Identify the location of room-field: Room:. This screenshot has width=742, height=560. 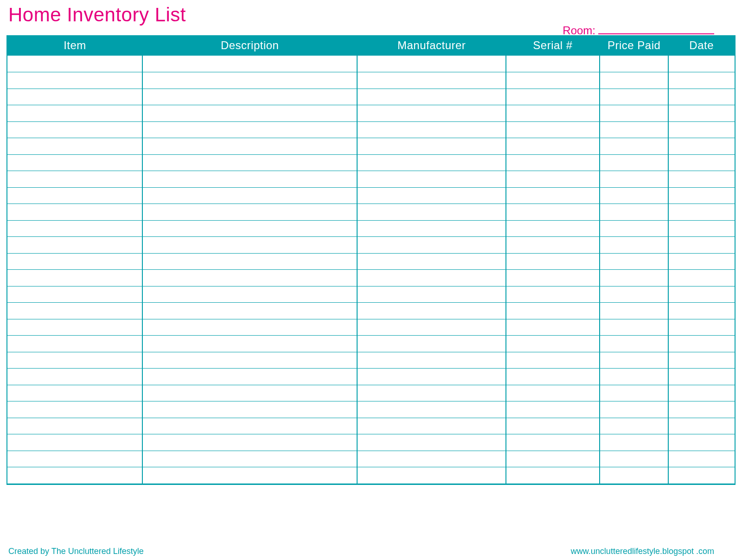
(638, 31).